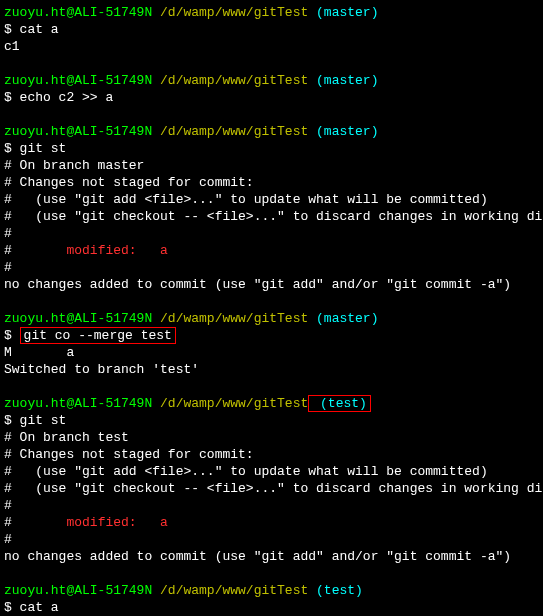 The width and height of the screenshot is (543, 616). What do you see at coordinates (272, 98) in the screenshot?
I see `command-line: $ echo c2 >> a` at bounding box center [272, 98].